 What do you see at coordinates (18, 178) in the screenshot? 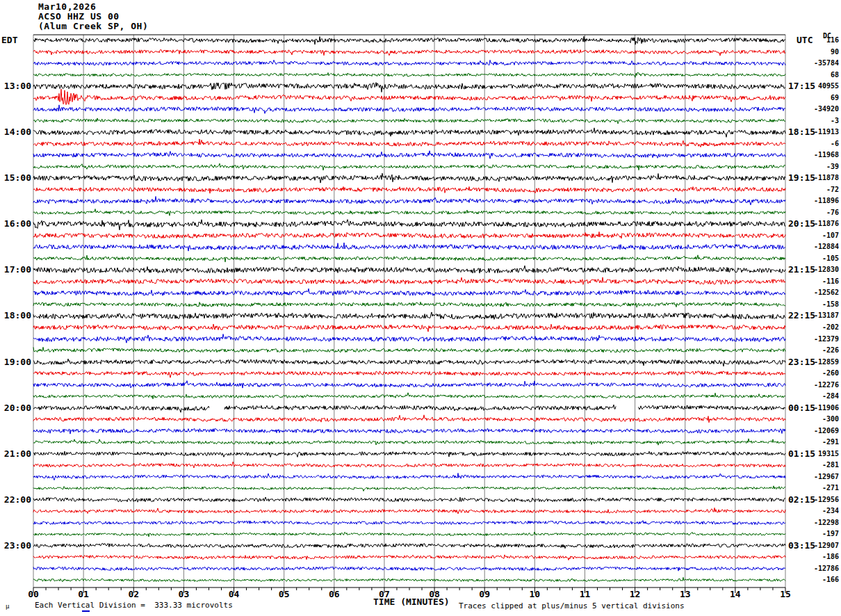
I see `edt-hour-label: 15:00` at bounding box center [18, 178].